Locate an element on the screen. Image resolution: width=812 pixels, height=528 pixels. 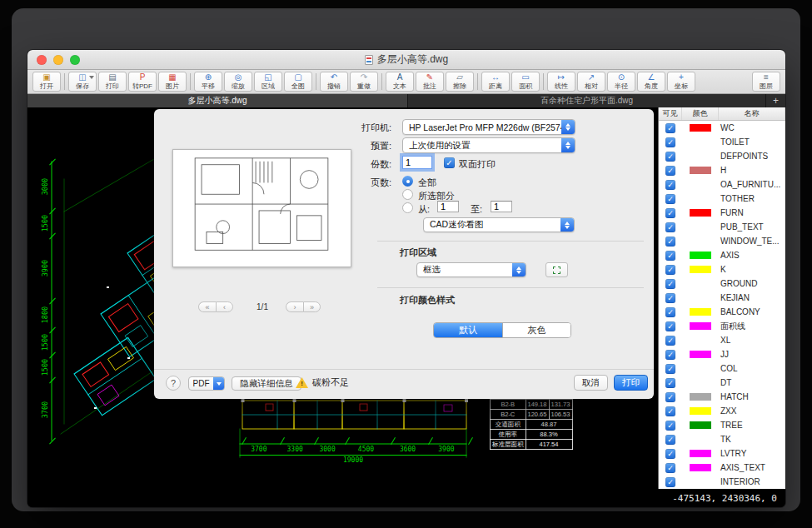
layer-row: ✓INTERIOR is located at coordinates (722, 481).